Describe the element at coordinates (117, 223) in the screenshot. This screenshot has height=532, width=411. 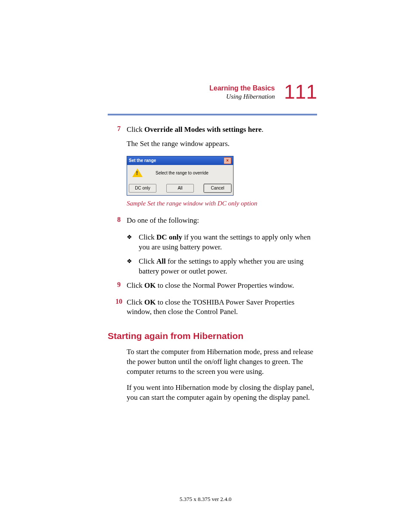
I see `step-number: 8` at that location.